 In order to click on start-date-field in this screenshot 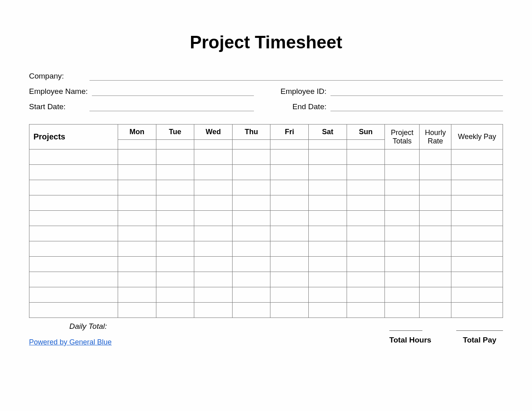, I will do `click(172, 106)`.